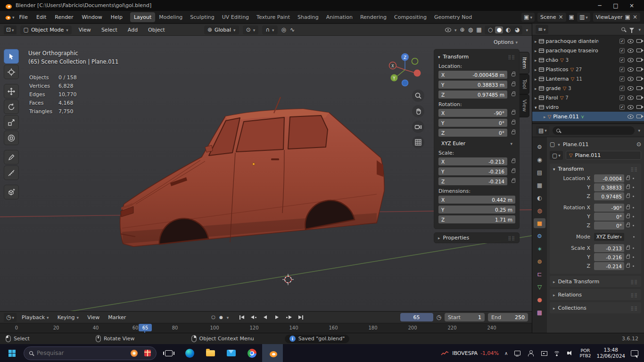 This screenshot has width=644, height=362. What do you see at coordinates (473, 181) in the screenshot?
I see `scale-z-field: Z-0.214` at bounding box center [473, 181].